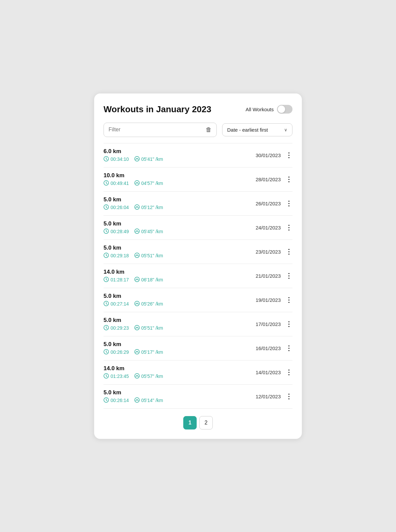  What do you see at coordinates (286, 130) in the screenshot?
I see `chevron-down-icon: ∨` at bounding box center [286, 130].